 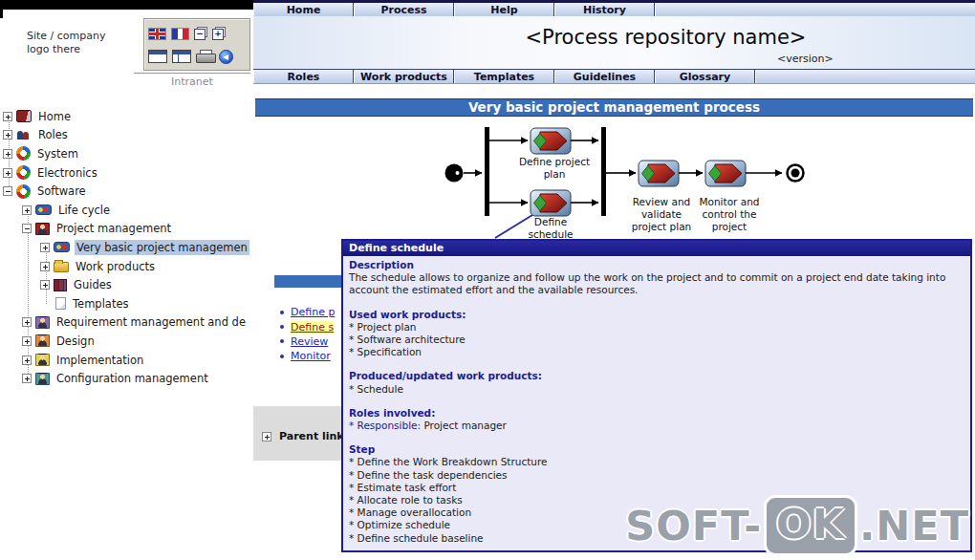 I want to click on tab-glossary: Glossary, so click(x=705, y=76).